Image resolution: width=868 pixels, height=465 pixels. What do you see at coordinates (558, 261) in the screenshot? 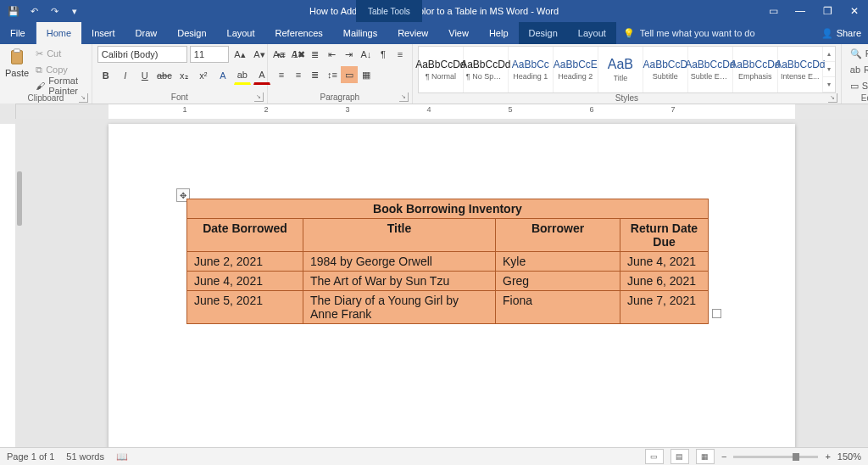
I see `table-cell: Kyle` at bounding box center [558, 261].